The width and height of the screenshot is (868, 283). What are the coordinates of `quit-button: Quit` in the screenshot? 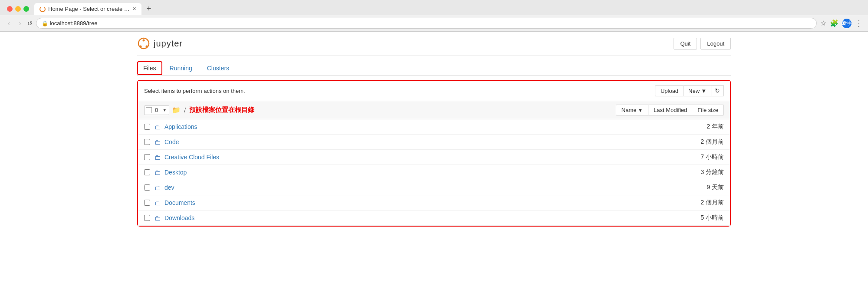 It's located at (685, 43).